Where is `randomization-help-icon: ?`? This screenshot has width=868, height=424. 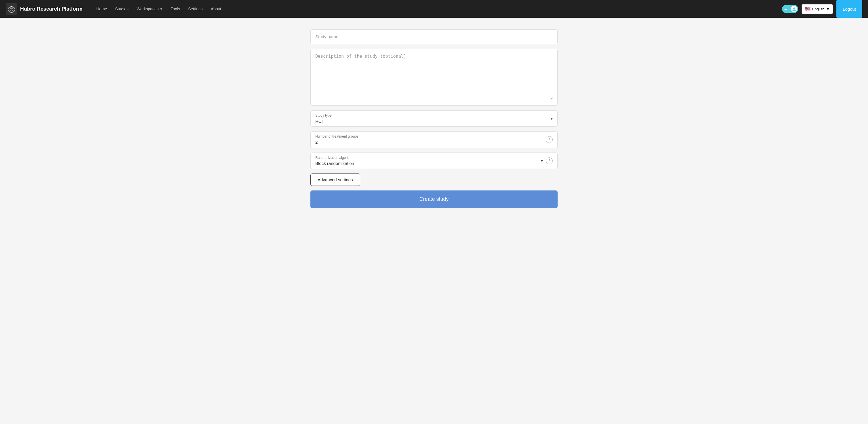
randomization-help-icon: ? is located at coordinates (549, 161).